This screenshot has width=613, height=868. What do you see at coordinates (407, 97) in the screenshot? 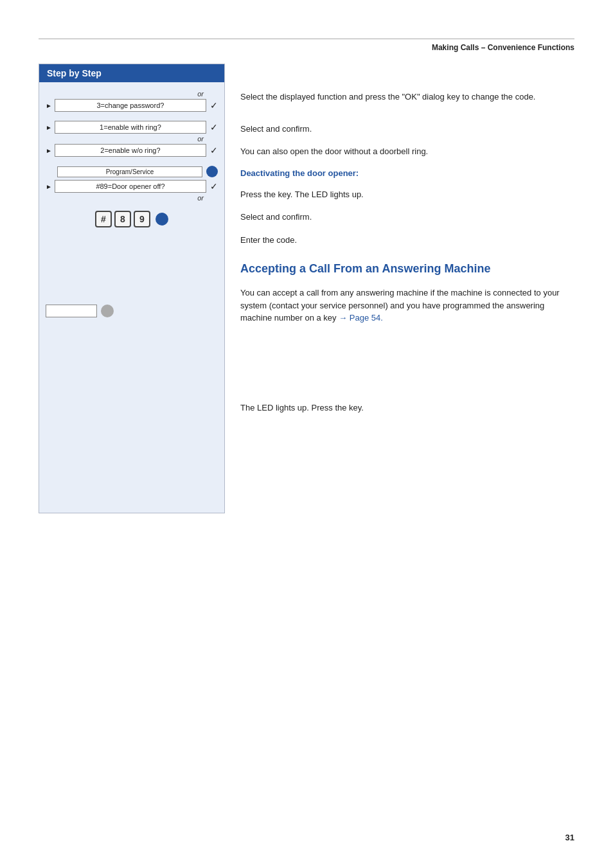
I see `right-section-change-password: Select the displayed function and press …` at bounding box center [407, 97].